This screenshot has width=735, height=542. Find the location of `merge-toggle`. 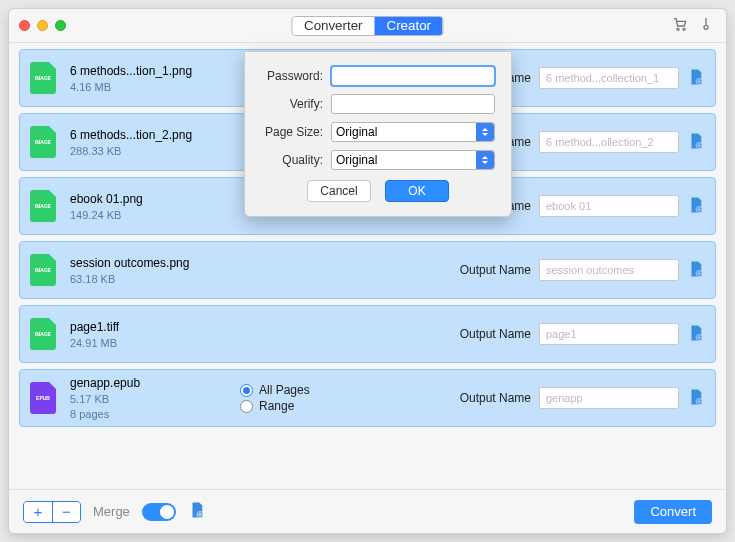

merge-toggle is located at coordinates (159, 512).